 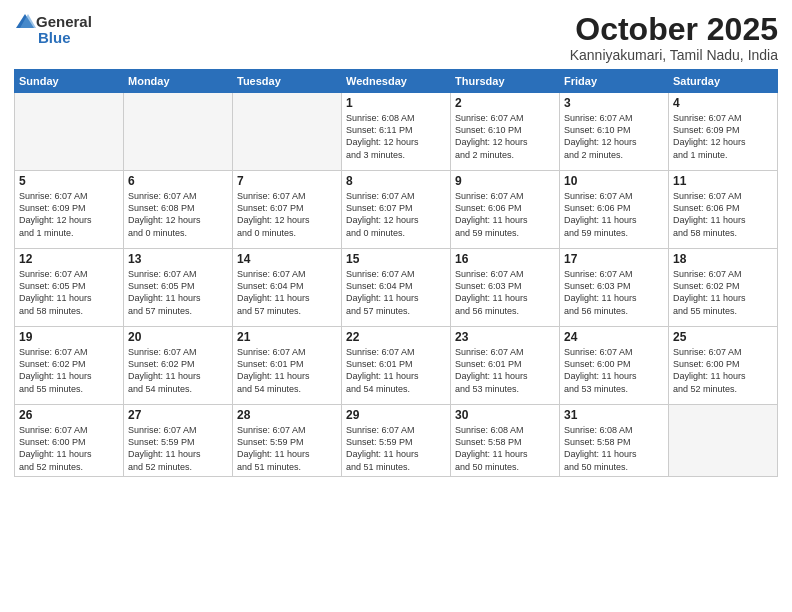 I want to click on day-number: 9, so click(x=505, y=181).